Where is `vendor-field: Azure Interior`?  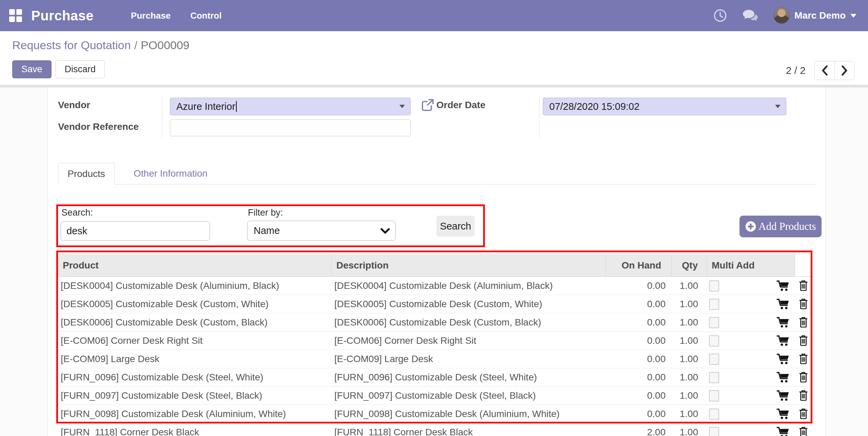 vendor-field: Azure Interior is located at coordinates (290, 106).